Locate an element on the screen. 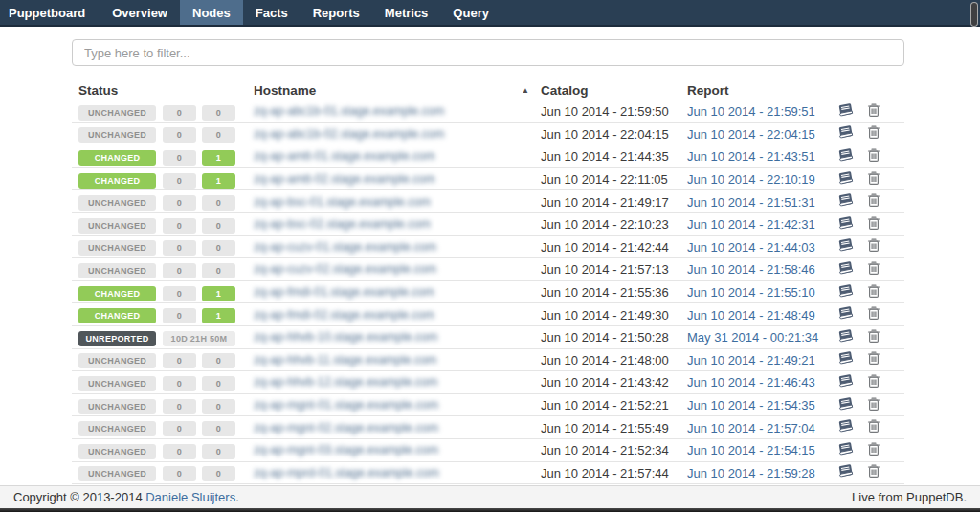  catalog-timestamp: Jun 10 2014 - 22:04:15 is located at coordinates (605, 134).